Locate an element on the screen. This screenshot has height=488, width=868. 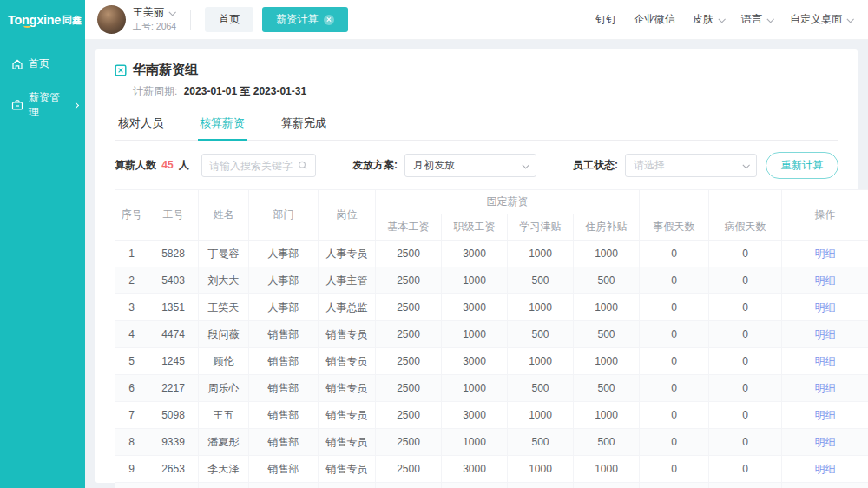
sidebar-item-salary-management: 薪资管理 is located at coordinates (43, 105).